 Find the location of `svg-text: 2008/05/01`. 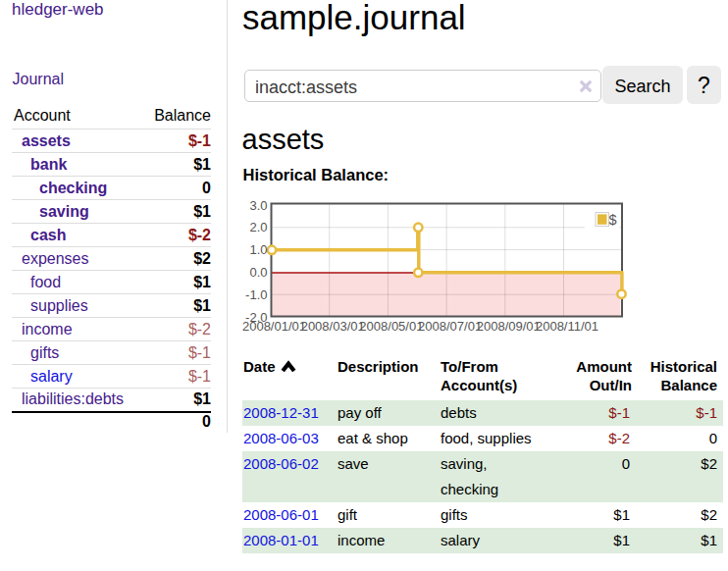

svg-text: 2008/05/01 is located at coordinates (390, 326).